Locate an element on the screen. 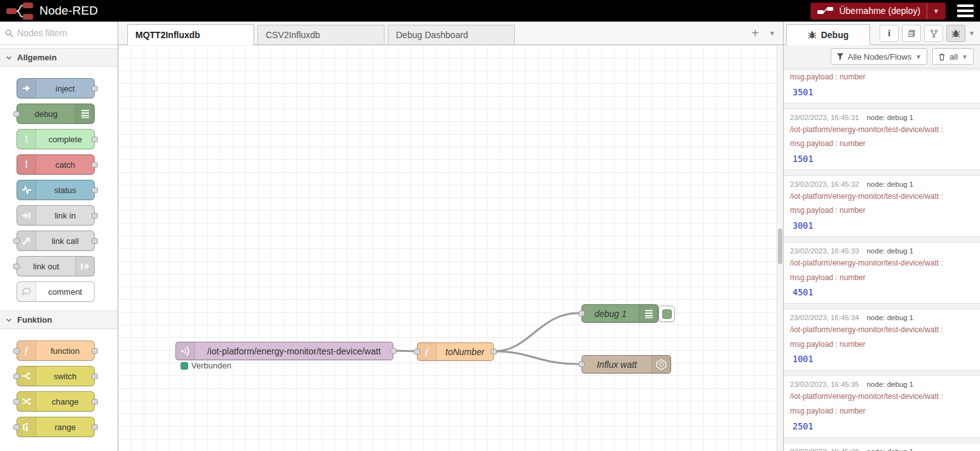 The height and width of the screenshot is (451, 980). switch-icon is located at coordinates (27, 376).